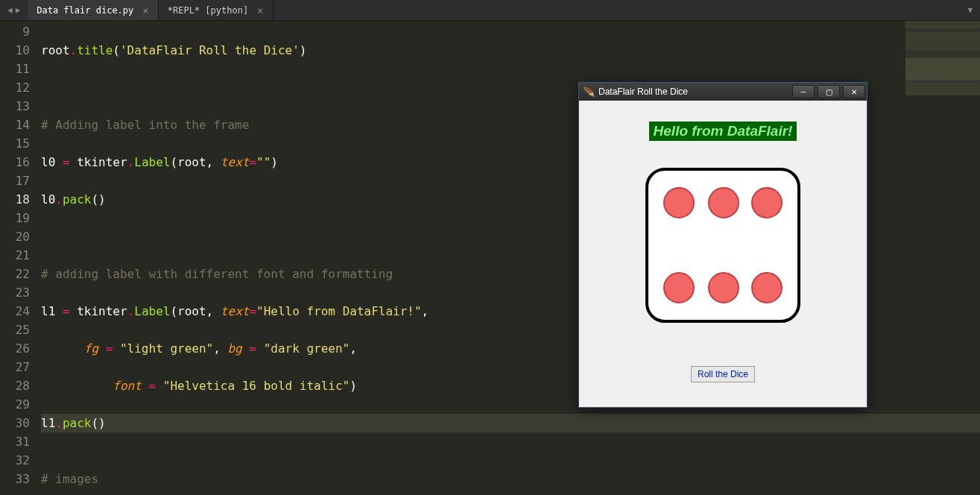 The image size is (980, 495). Describe the element at coordinates (92, 10) in the screenshot. I see `tab-data-flair-dice: Data flair dice.py ×` at that location.